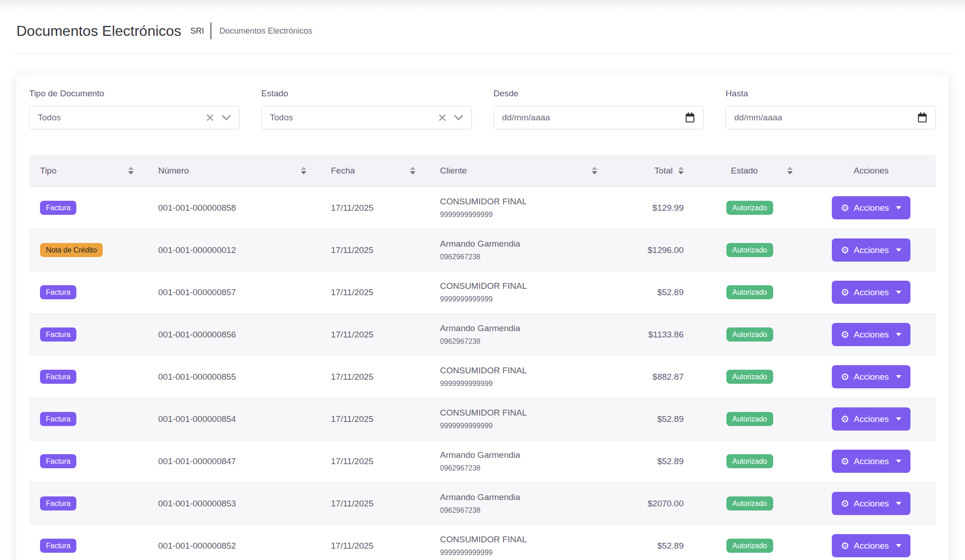 This screenshot has width=965, height=560. What do you see at coordinates (234, 171) in the screenshot?
I see `column-header-numero: Número` at bounding box center [234, 171].